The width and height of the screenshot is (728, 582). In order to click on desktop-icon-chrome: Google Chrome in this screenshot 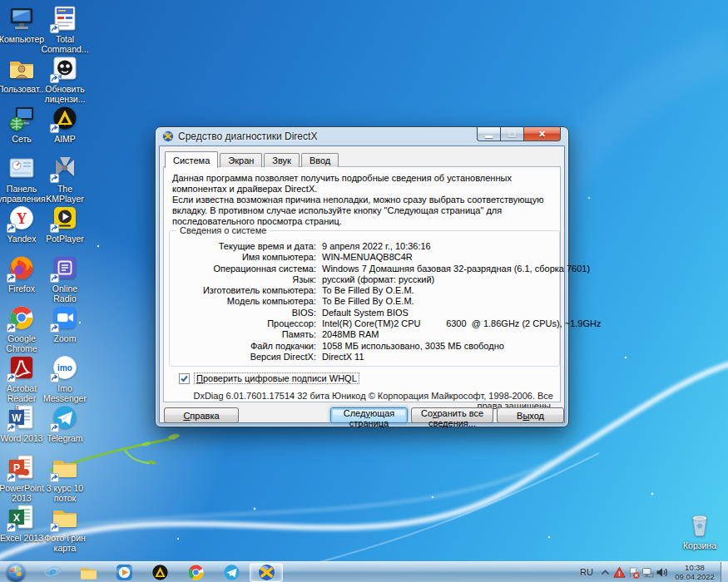, I will do `click(22, 328)`.